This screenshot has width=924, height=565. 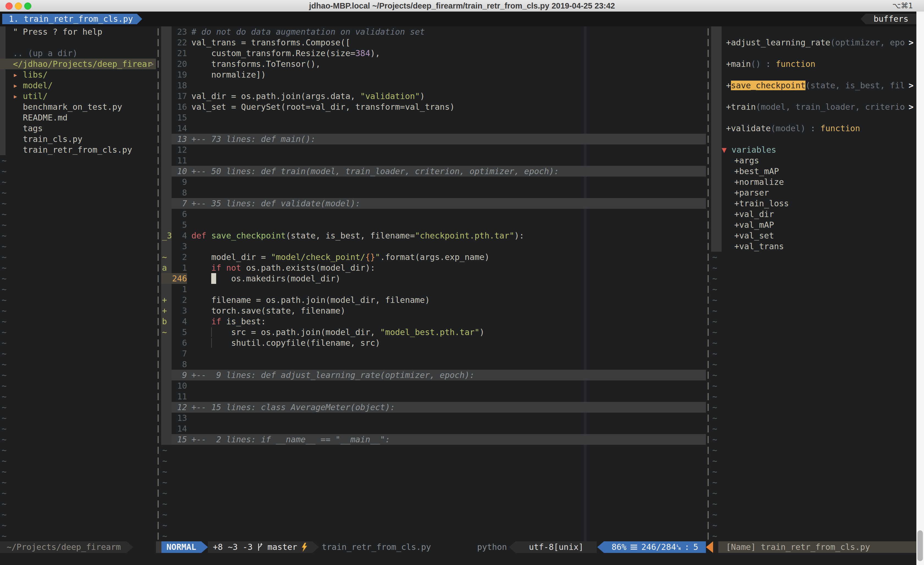 I want to click on code-line: 7, so click(x=434, y=353).